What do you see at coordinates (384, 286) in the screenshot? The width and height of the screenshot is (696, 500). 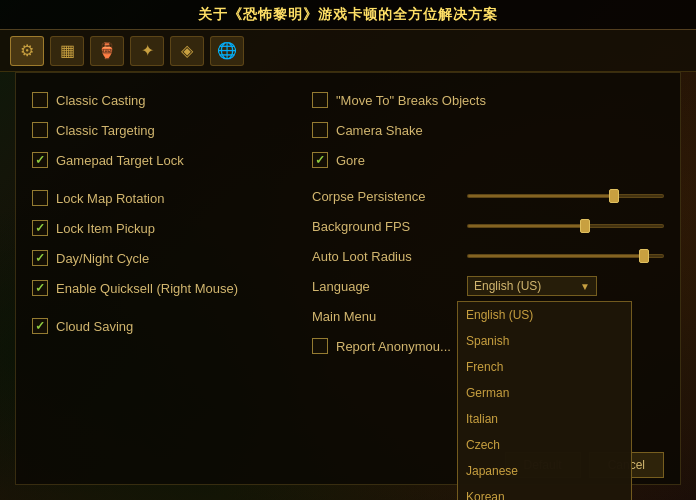 I see `language-label: Language` at bounding box center [384, 286].